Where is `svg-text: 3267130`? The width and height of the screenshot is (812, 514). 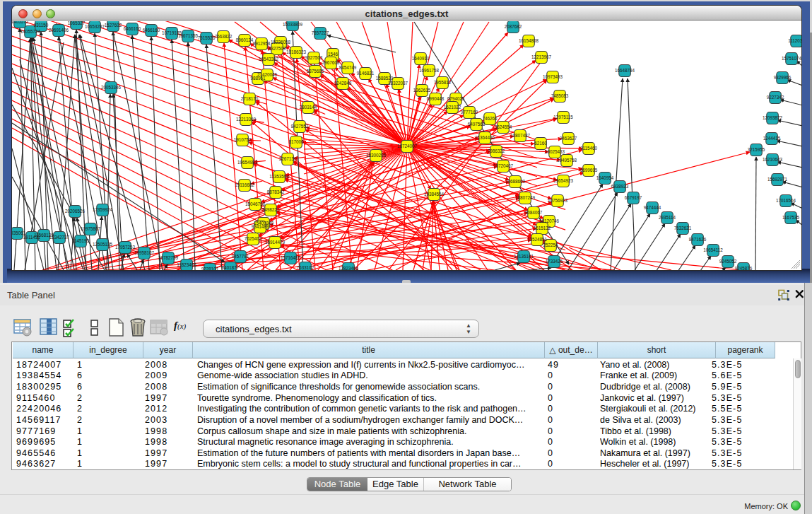
svg-text: 3267130 is located at coordinates (288, 158).